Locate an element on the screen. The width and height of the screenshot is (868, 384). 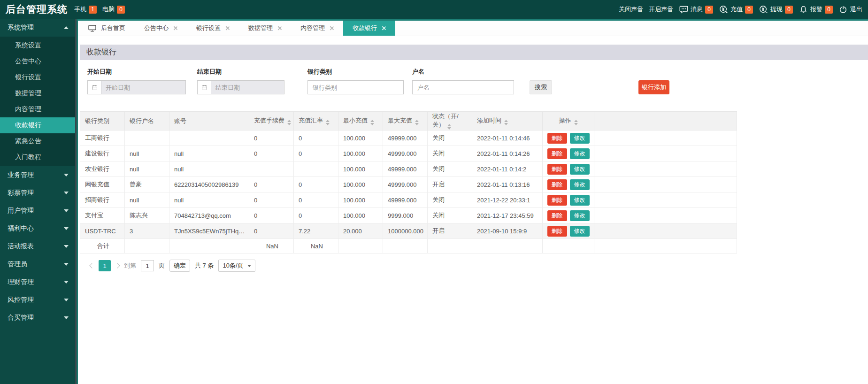
tab-announcement-center: 公告中心 is located at coordinates (161, 28).